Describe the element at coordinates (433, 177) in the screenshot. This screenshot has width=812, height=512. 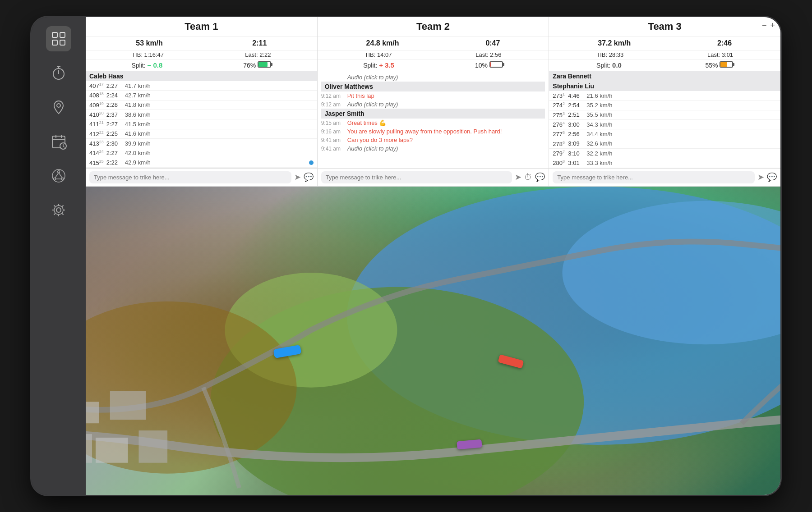
I see `team2-msg-row: ➤ ⏱ 💬` at that location.